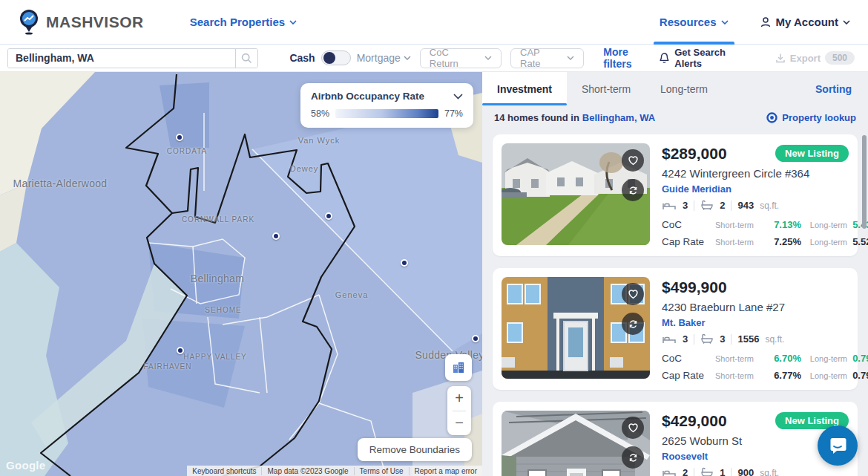  What do you see at coordinates (812, 117) in the screenshot?
I see `property-lookup-button: Property lookup` at bounding box center [812, 117].